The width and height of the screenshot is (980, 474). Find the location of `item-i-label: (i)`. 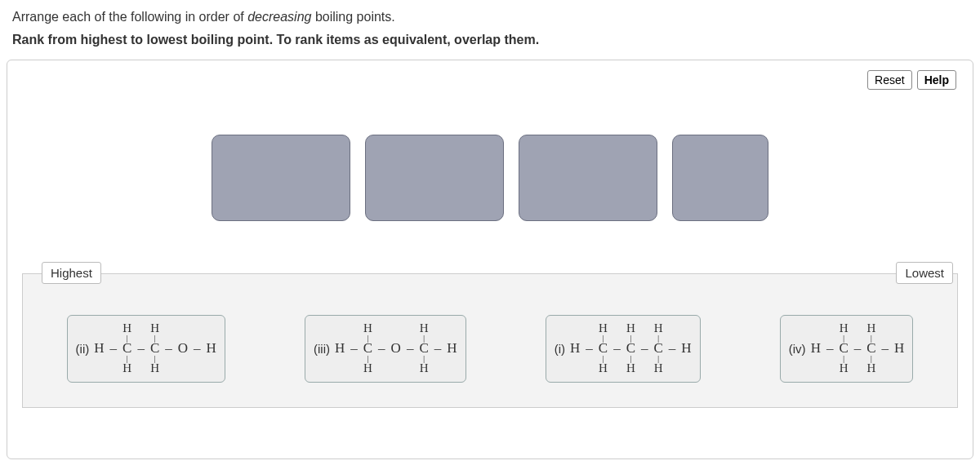

item-i-label: (i) is located at coordinates (560, 349).